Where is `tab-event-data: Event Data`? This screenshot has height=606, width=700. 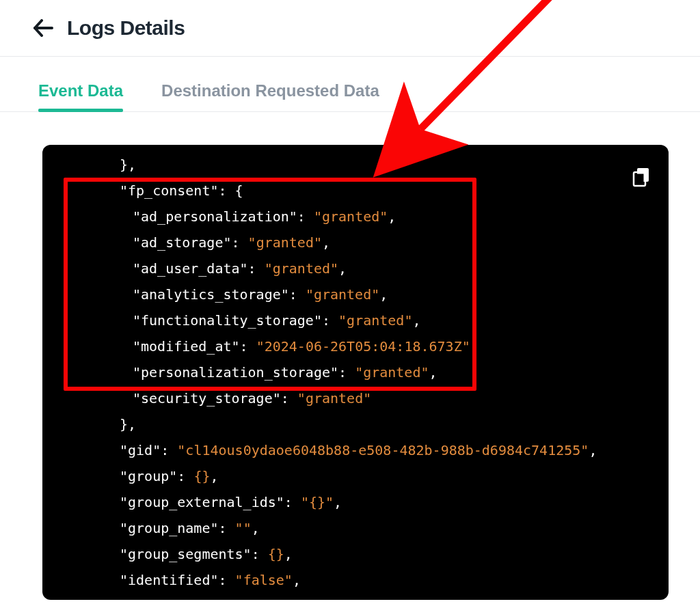
tab-event-data: Event Data is located at coordinates (81, 96).